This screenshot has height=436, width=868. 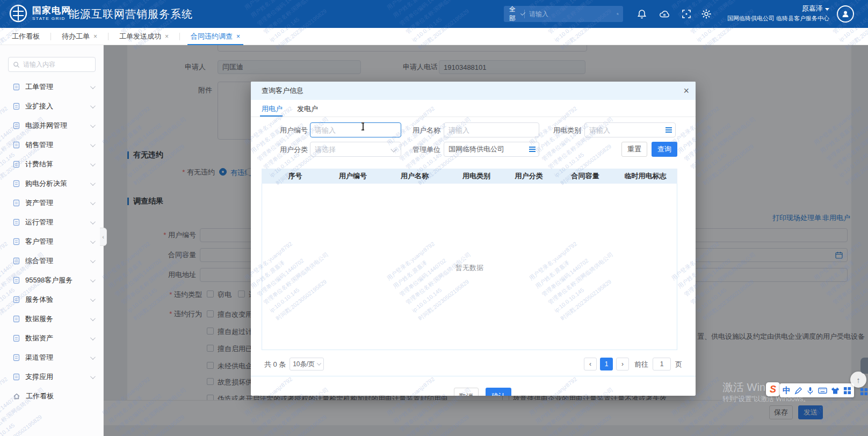 What do you see at coordinates (52, 145) in the screenshot?
I see `sidebar-item-3: 销售管理` at bounding box center [52, 145].